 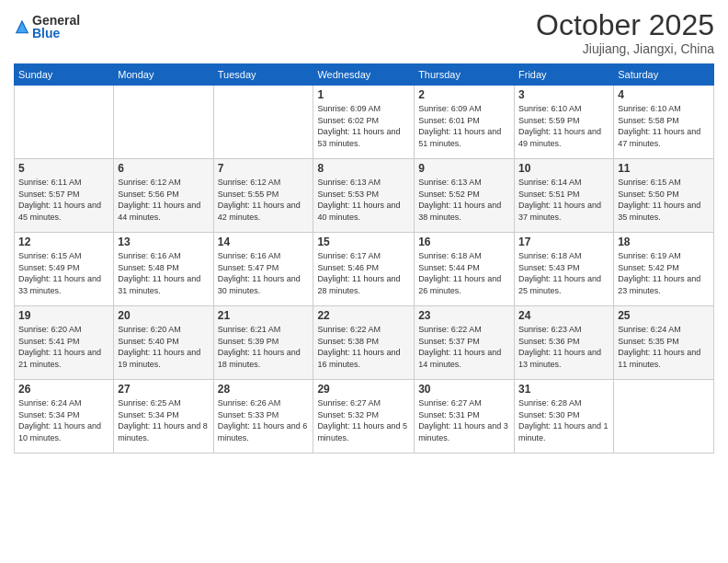 I want to click on logo-general: General, so click(x=56, y=20).